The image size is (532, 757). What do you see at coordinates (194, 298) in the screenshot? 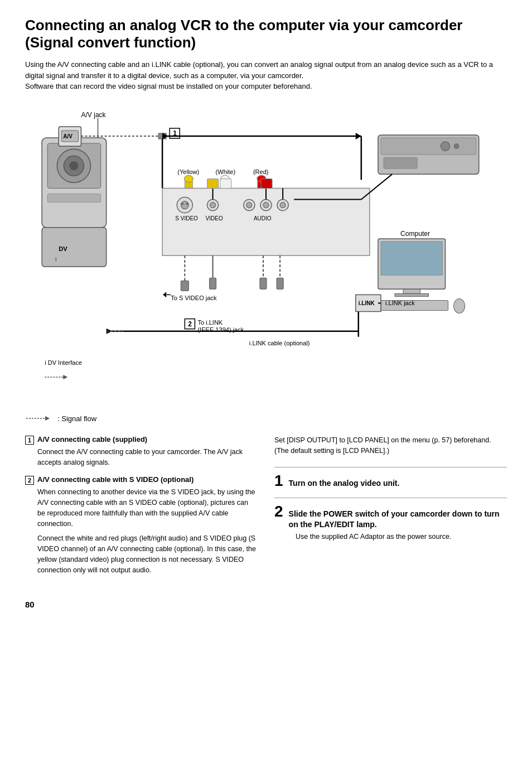
I see `svg-text: To S VIDEO jack` at bounding box center [194, 298].